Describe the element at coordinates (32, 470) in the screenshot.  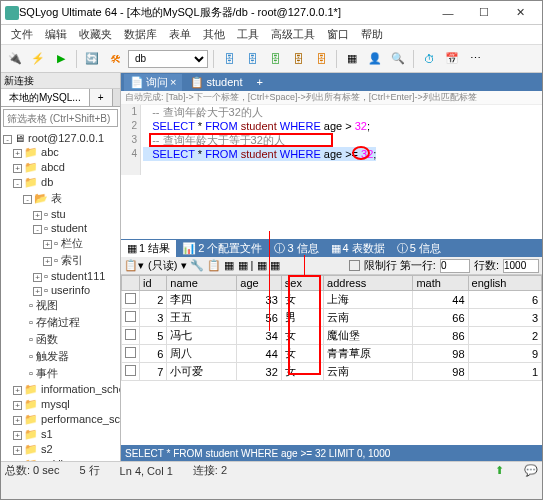
I see `total-time: 总数: 0 sec` at that location.